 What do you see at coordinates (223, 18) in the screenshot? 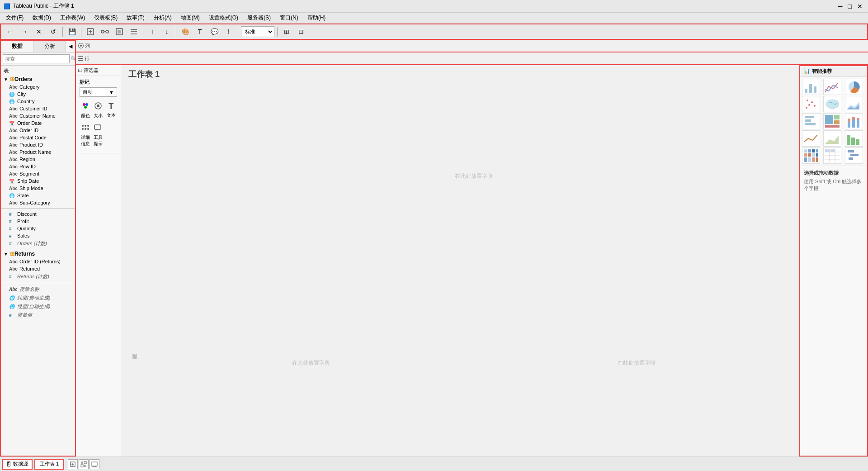
I see `menu-format: 设置格式(O)` at bounding box center [223, 18].